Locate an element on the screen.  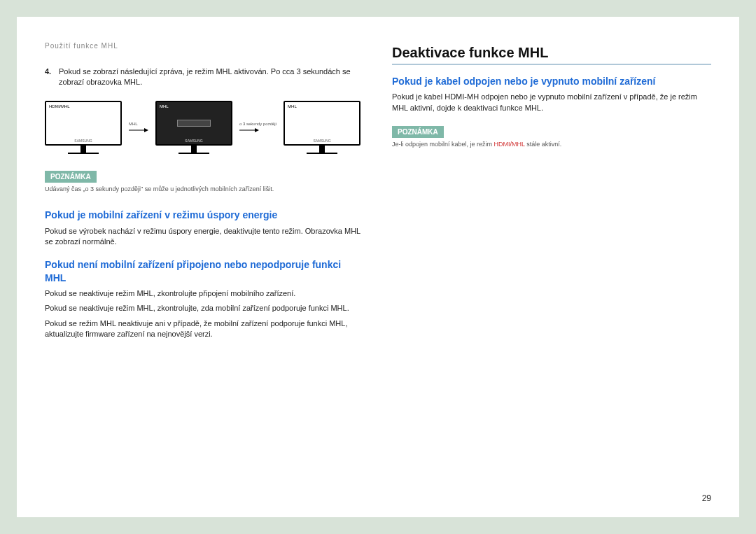
note-red: HDMI/MHL is located at coordinates (510, 144).